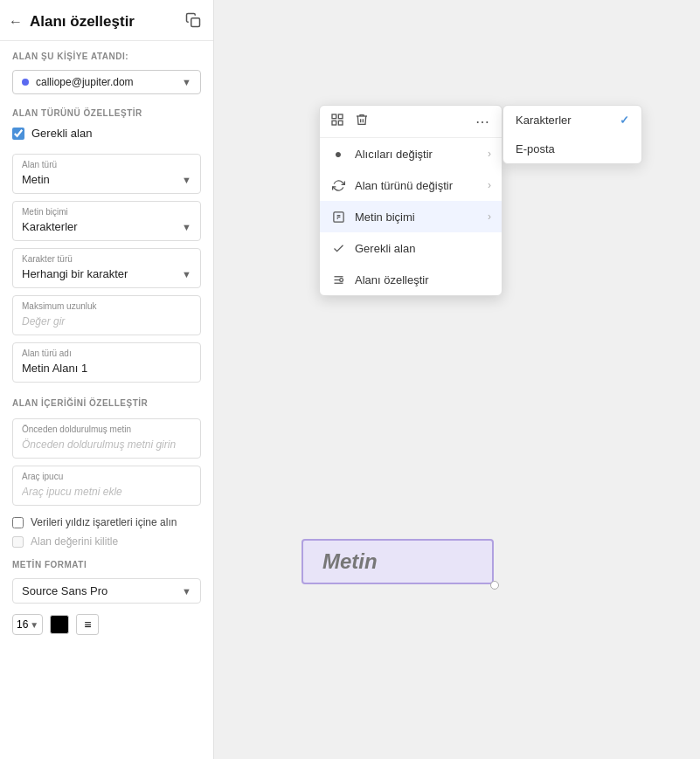  I want to click on panel-header: ← Alanı özelleştir, so click(107, 21).